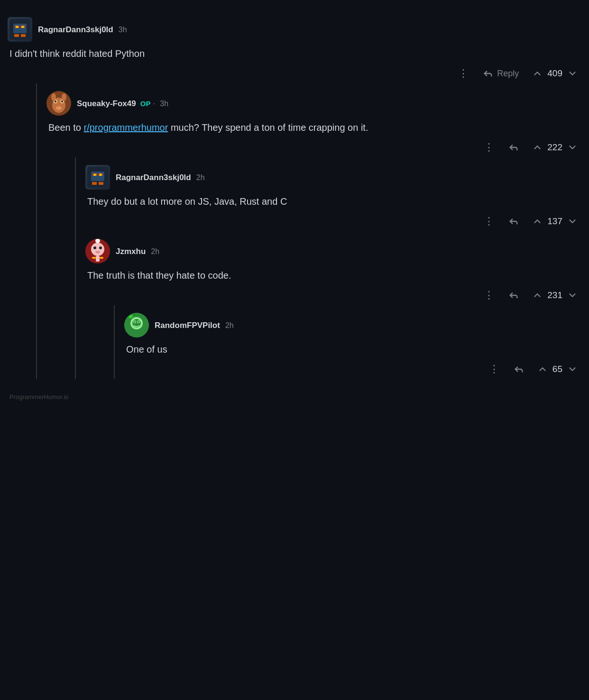 This screenshot has width=589, height=700. Describe the element at coordinates (333, 295) in the screenshot. I see `comment-actions-4: ⋮ 231` at that location.